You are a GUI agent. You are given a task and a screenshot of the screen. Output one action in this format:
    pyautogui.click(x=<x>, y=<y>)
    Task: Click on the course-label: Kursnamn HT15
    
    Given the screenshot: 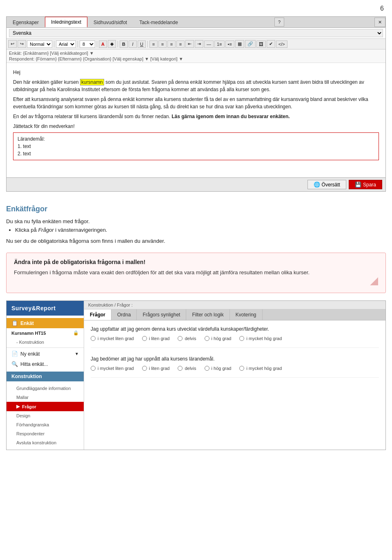 What is the action you would take?
    pyautogui.click(x=29, y=333)
    